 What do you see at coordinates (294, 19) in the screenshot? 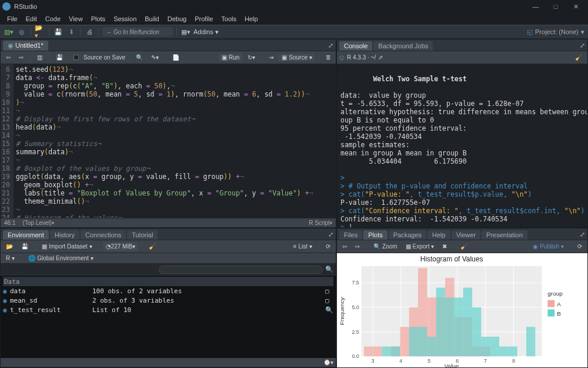
I see `menu-bar: FileEditCodeViewPlotsSessionBuildDebugPr…` at bounding box center [294, 19].